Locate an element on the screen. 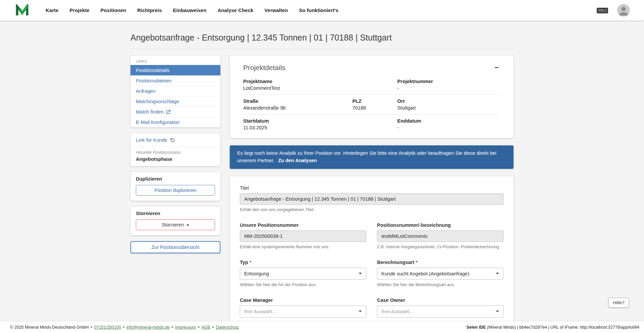 This screenshot has height=333, width=644. chevron-down-icon is located at coordinates (360, 312).